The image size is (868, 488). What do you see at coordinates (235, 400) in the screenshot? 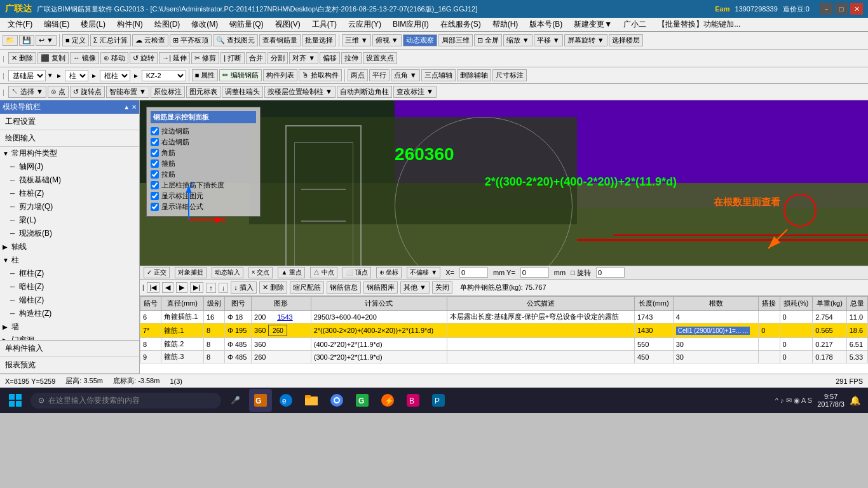
I see `taskbar-app-cortana: 🎤` at bounding box center [235, 400].